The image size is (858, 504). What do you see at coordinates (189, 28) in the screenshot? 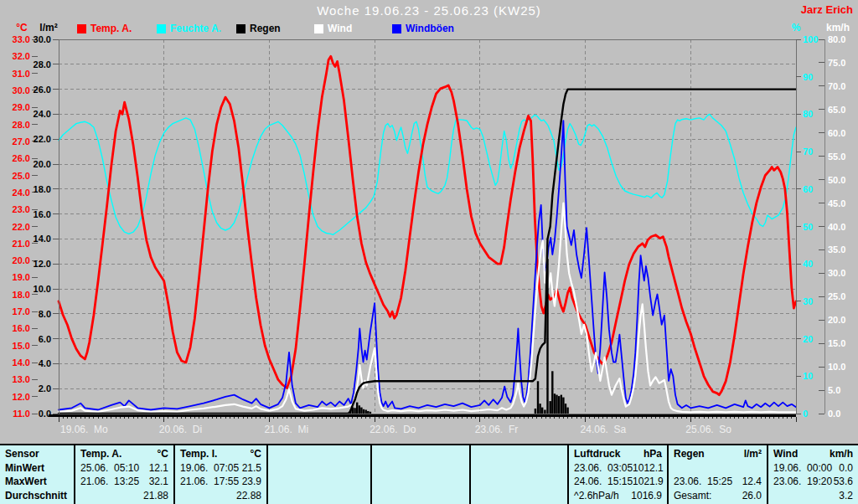
I see `legend-item: Feuchte A.` at bounding box center [189, 28].